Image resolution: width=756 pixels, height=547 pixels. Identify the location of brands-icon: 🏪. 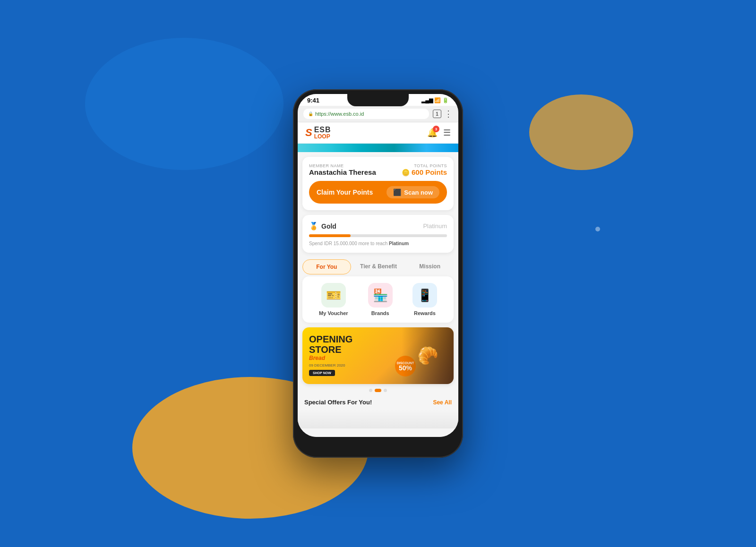
(380, 296).